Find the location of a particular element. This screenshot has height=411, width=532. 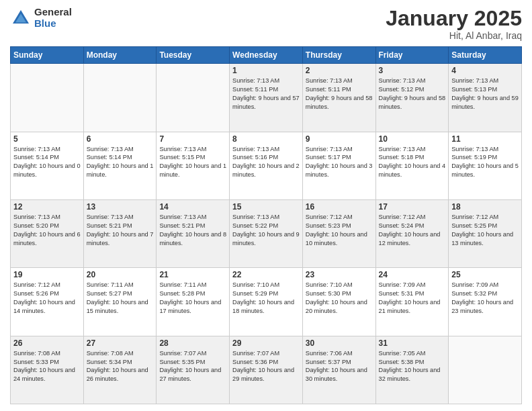

calendar-cell: 16Sunrise: 7:12 AMSunset: 5:23 PMDayligh… is located at coordinates (339, 234).